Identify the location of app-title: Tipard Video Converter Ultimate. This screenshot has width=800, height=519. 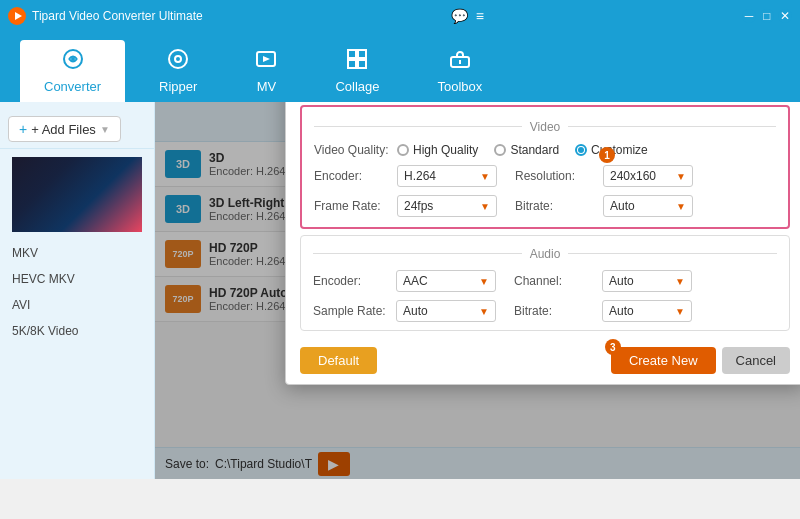
(118, 16).